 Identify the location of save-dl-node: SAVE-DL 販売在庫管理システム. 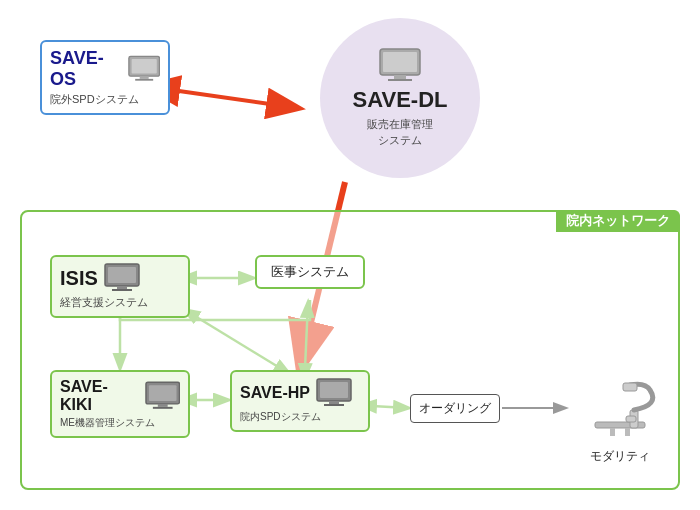
(400, 98).